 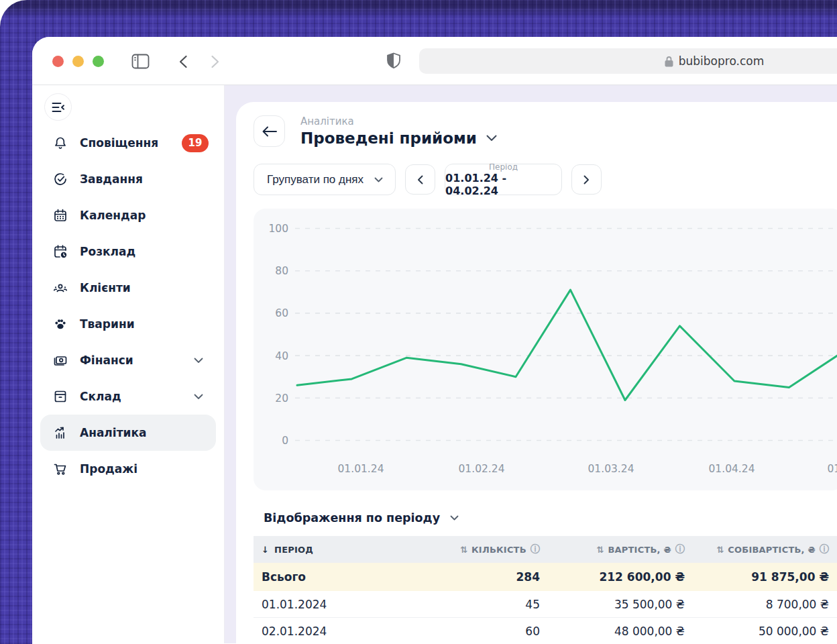 What do you see at coordinates (128, 324) in the screenshot?
I see `sidebar-item-animals: Тварини` at bounding box center [128, 324].